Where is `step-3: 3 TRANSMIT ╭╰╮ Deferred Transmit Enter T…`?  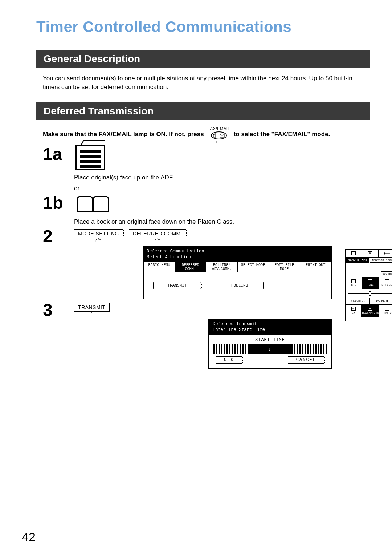 step-3: 3 TRANSMIT ╭╰╮ Deferred Transmit Enter T… is located at coordinates (207, 335).